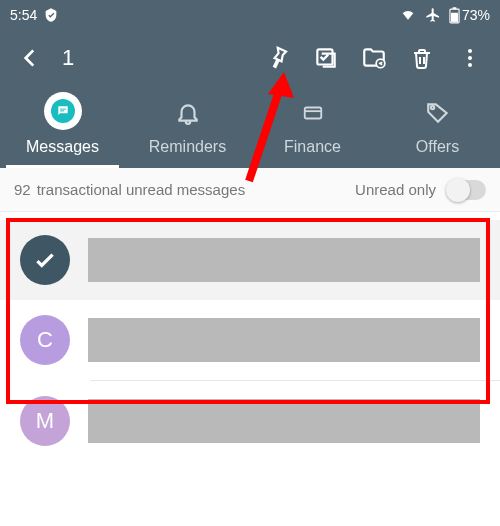 Image resolution: width=500 pixels, height=526 pixels. Describe the element at coordinates (250, 15) in the screenshot. I see `status-bar: 5:54 73%` at that location.